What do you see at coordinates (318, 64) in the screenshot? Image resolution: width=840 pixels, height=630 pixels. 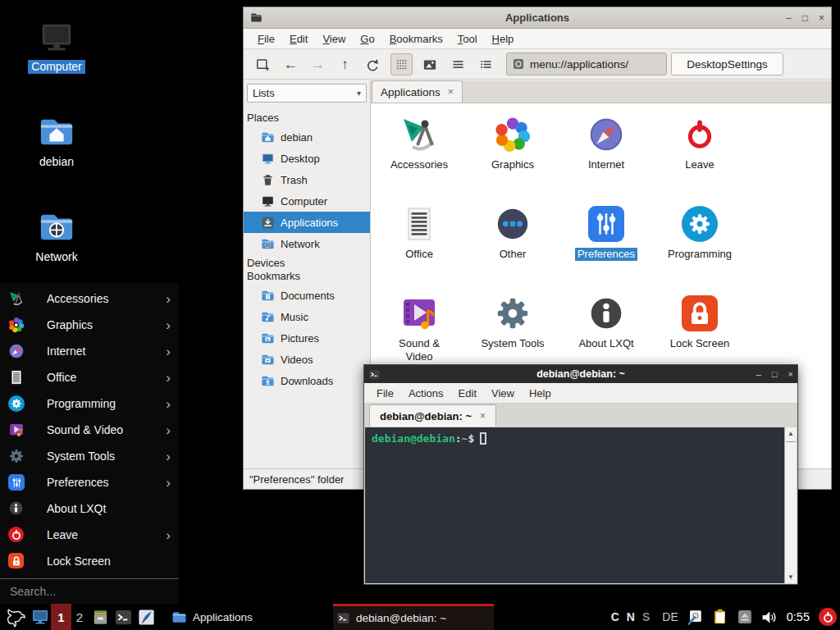 I see `forward-button: →` at bounding box center [318, 64].